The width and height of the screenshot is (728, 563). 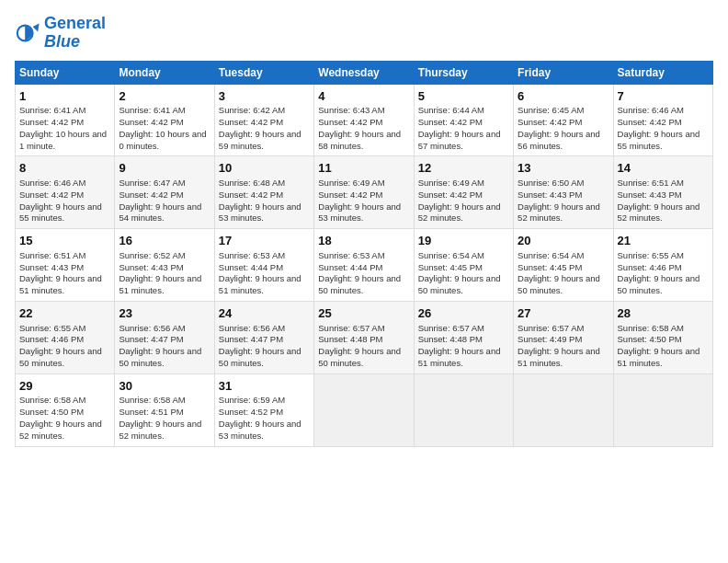 What do you see at coordinates (463, 72) in the screenshot?
I see `weekday-header-thursday: Thursday` at bounding box center [463, 72].